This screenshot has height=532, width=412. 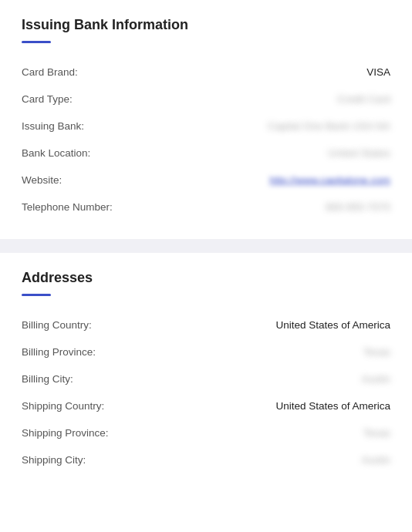 What do you see at coordinates (330, 180) in the screenshot?
I see `info-value: http://www.capitalone.com` at bounding box center [330, 180].